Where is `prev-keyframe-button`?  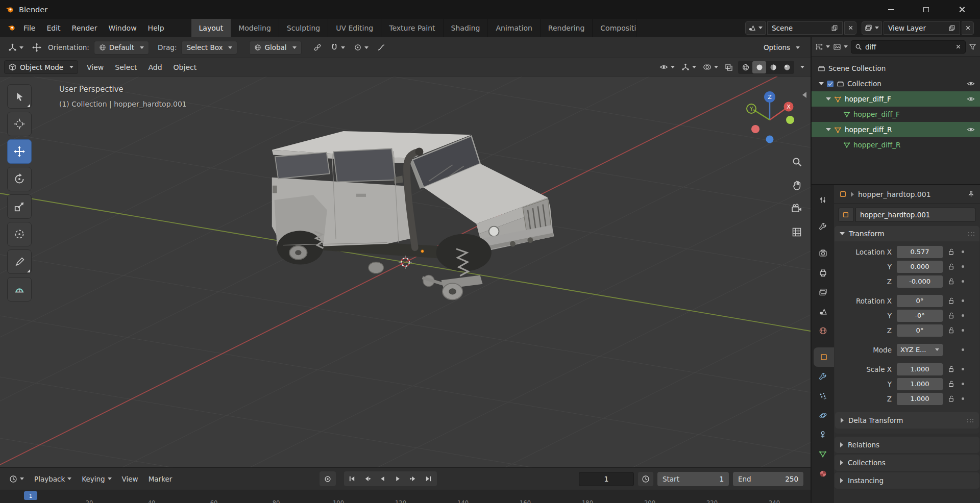 prev-keyframe-button is located at coordinates (368, 479).